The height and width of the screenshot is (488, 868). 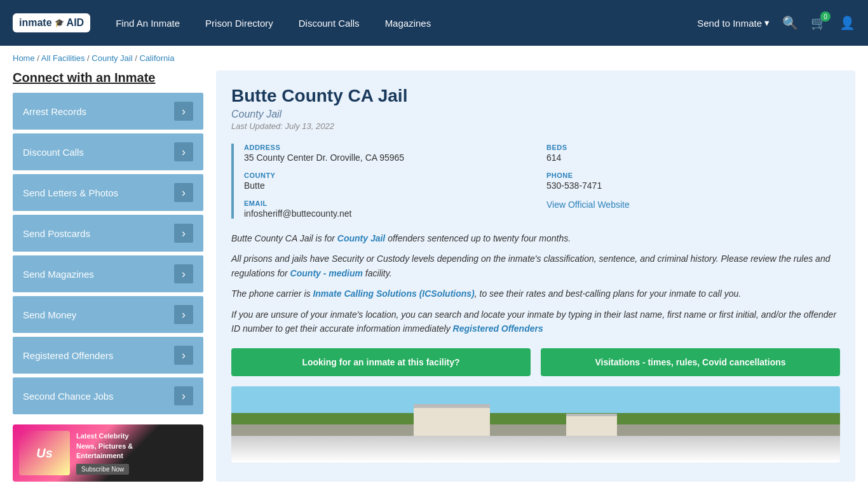 I want to click on facility-last-updated: Last Updated: July 13, 2022, so click(x=536, y=126).